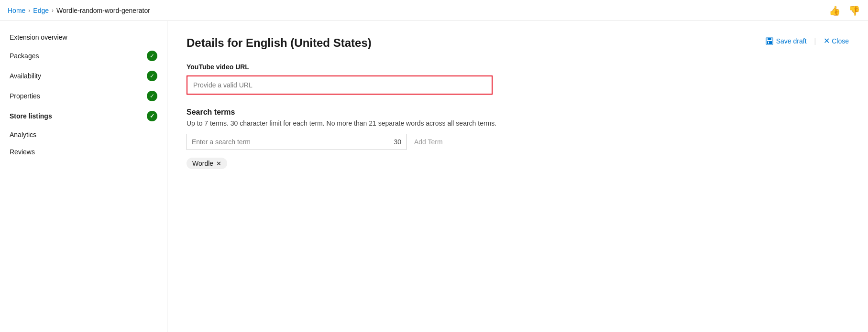 Image resolution: width=868 pixels, height=332 pixels. Describe the element at coordinates (517, 123) in the screenshot. I see `search-terms-description: Up to 7 terms. 30 character limit for ea…` at that location.